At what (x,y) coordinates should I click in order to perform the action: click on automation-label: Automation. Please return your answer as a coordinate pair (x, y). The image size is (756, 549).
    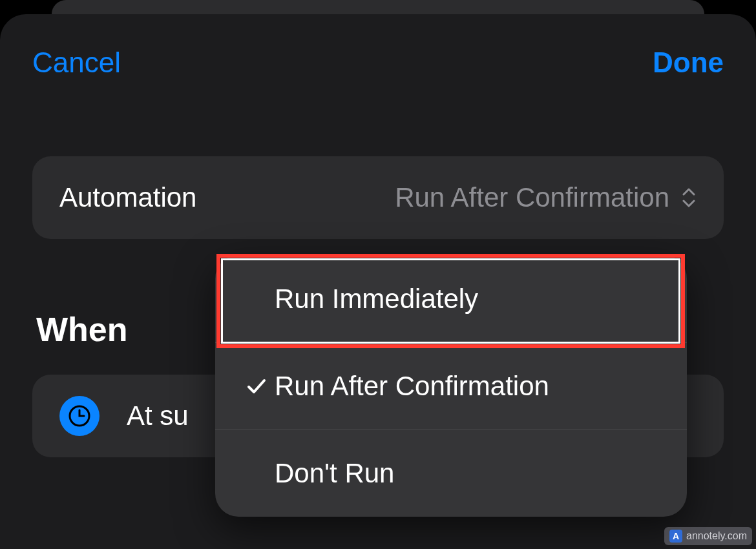
    Looking at the image, I should click on (128, 198).